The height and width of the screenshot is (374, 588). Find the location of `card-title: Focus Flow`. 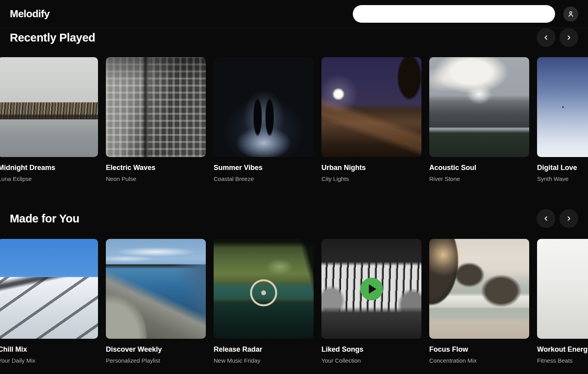

card-title: Focus Flow is located at coordinates (479, 349).